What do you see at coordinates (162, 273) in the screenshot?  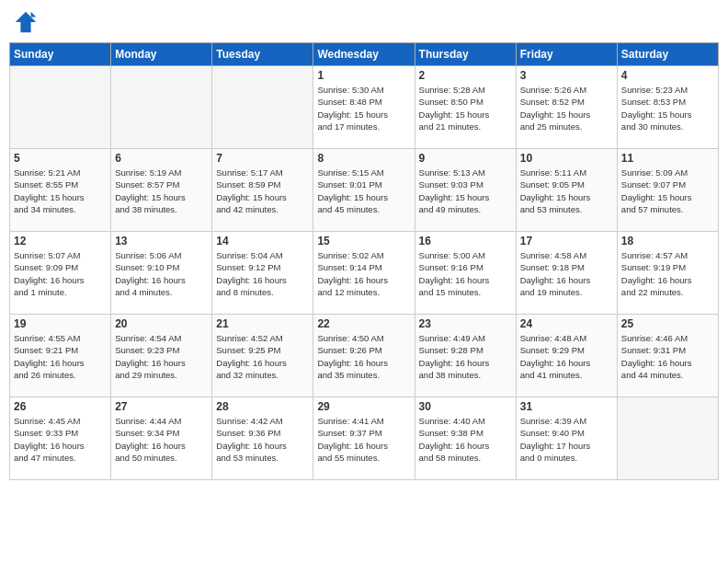 I see `calendar-cell: 13Sunrise: 5:06 AM Sunset: 9:10 PM Dayli…` at bounding box center [162, 273].